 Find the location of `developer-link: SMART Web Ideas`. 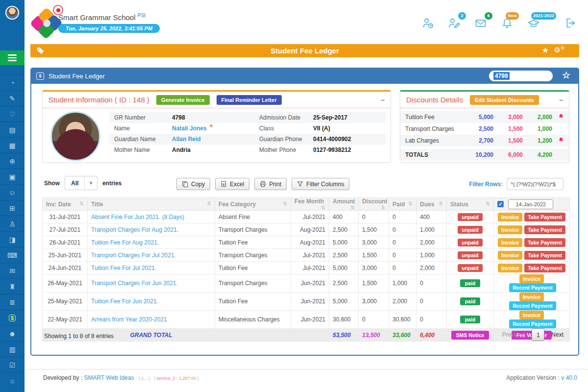

developer-link: SMART Web Ideas is located at coordinates (109, 378).